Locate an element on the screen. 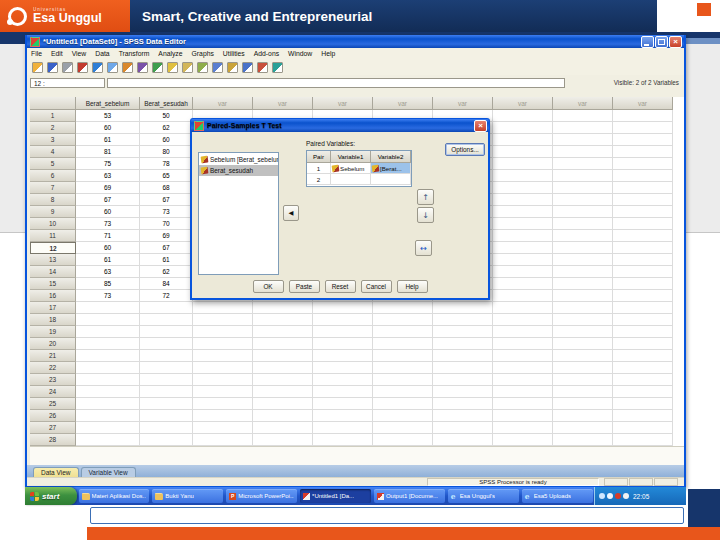 The image size is (720, 540). ok-button: OK is located at coordinates (268, 286).